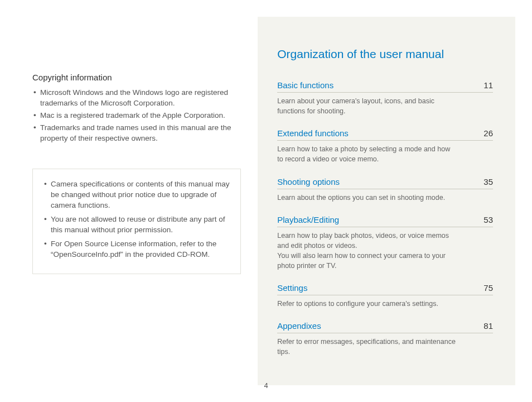 The image size is (532, 402). Describe the element at coordinates (137, 250) in the screenshot. I see `list-item: For Open Source License information, ref…` at that location.